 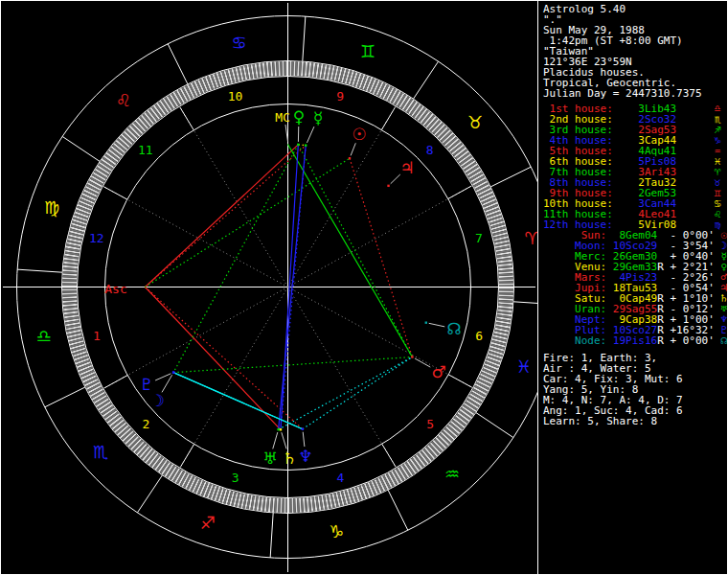 What do you see at coordinates (430, 150) in the screenshot?
I see `house-number: 8` at bounding box center [430, 150].